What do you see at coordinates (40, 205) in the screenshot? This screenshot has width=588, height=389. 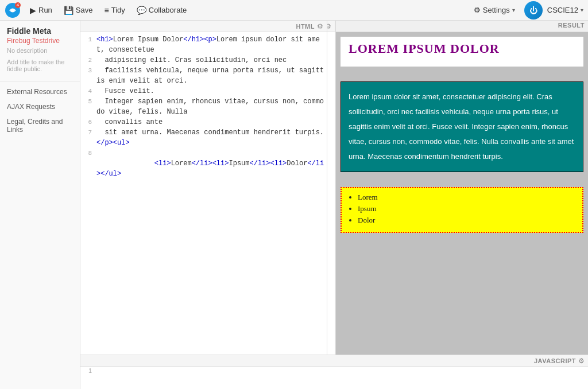 I see `sidebar: Fiddle Meta Firebug Testdrive No descrip…` at bounding box center [40, 205].